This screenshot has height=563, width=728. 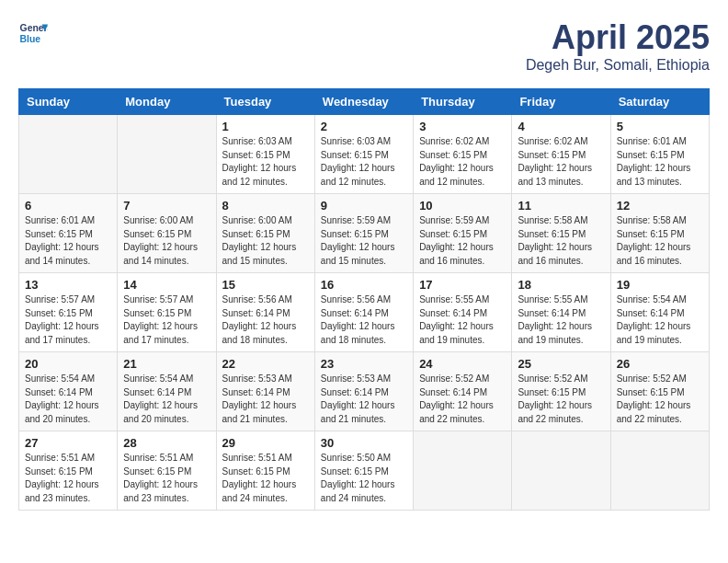 What do you see at coordinates (167, 234) in the screenshot?
I see `calendar-cell: 7Sunrise: 6:00 AM Sunset: 6:15 PM Daylig…` at bounding box center [167, 234].